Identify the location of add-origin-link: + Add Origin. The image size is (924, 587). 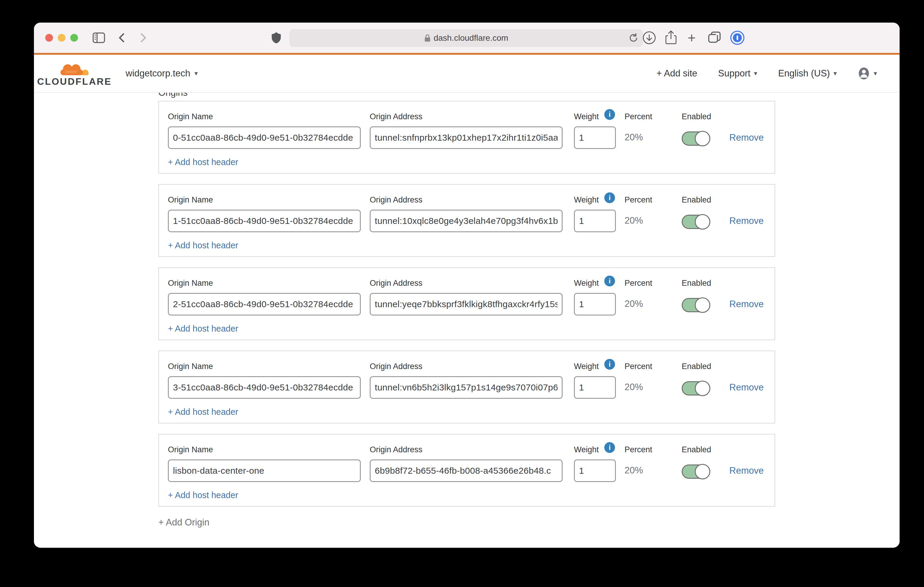
(184, 531).